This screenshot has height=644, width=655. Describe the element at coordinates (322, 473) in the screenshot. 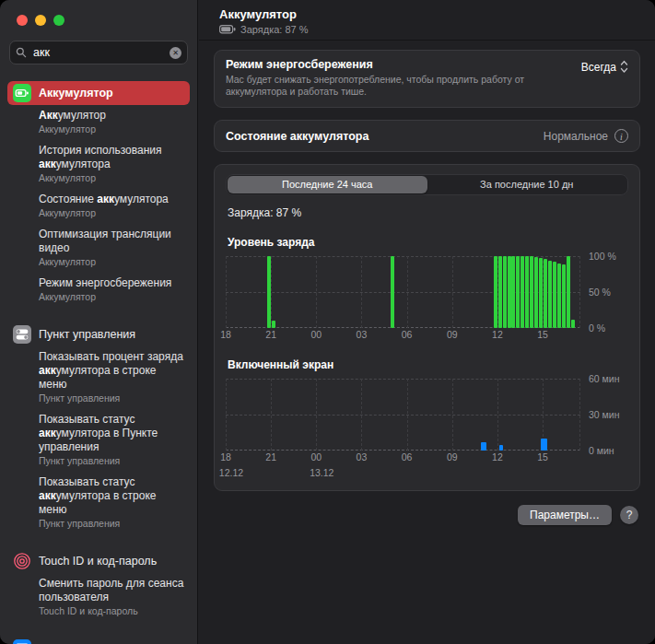

I see `date-label: 13.12` at that location.